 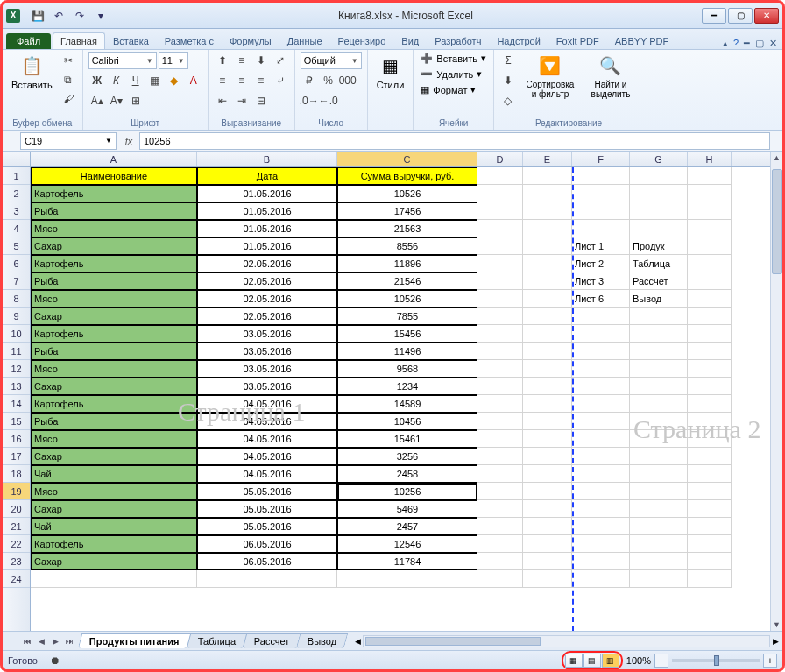 What do you see at coordinates (500, 211) in the screenshot?
I see `cell-D3` at bounding box center [500, 211].